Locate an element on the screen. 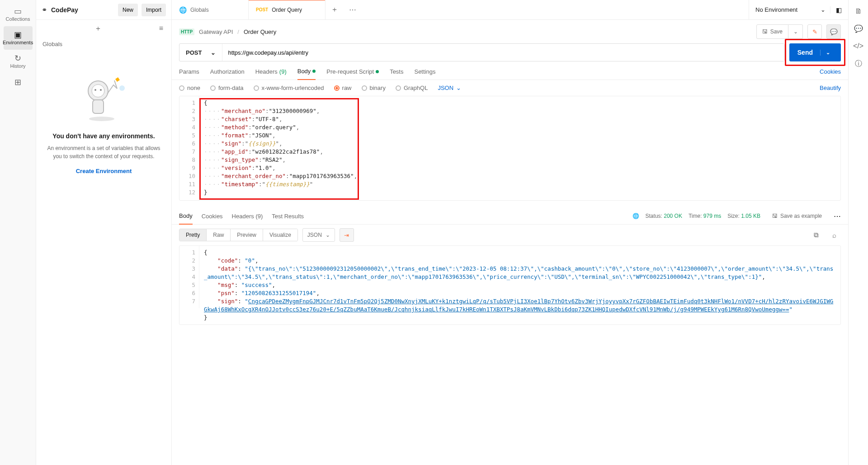 Image resolution: width=868 pixels, height=465 pixels. left-rail: ▭ Collections ▣ Environments ↻ History ⊞ is located at coordinates (18, 232).